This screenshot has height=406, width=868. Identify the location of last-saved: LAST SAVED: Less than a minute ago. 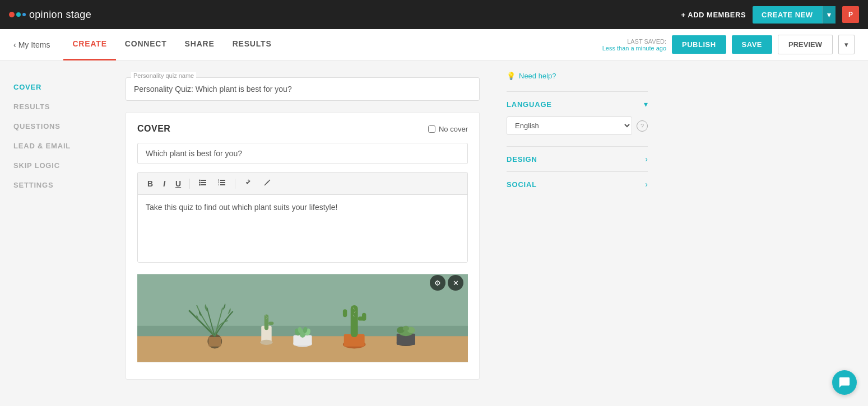
(634, 45).